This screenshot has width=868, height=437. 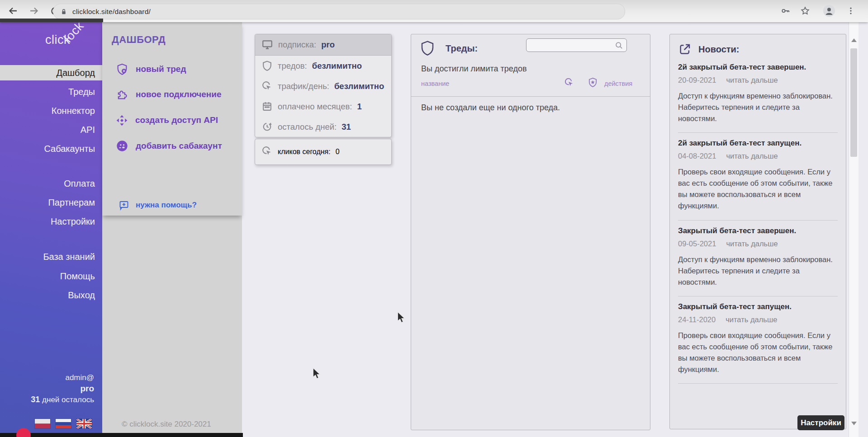 What do you see at coordinates (829, 11) in the screenshot?
I see `avatar-icon` at bounding box center [829, 11].